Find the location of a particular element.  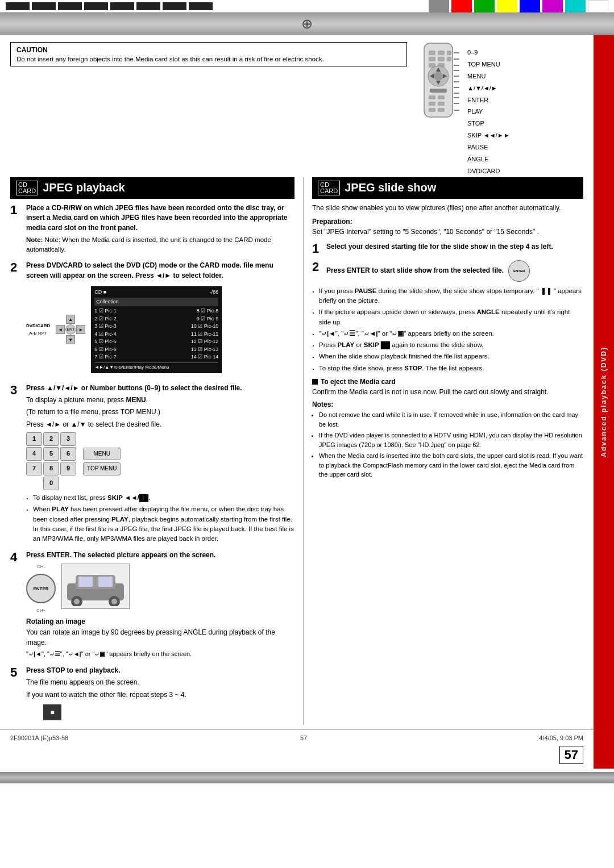

prep-text: Set "JPEG Interval" setting to "5 Second… is located at coordinates (448, 232).